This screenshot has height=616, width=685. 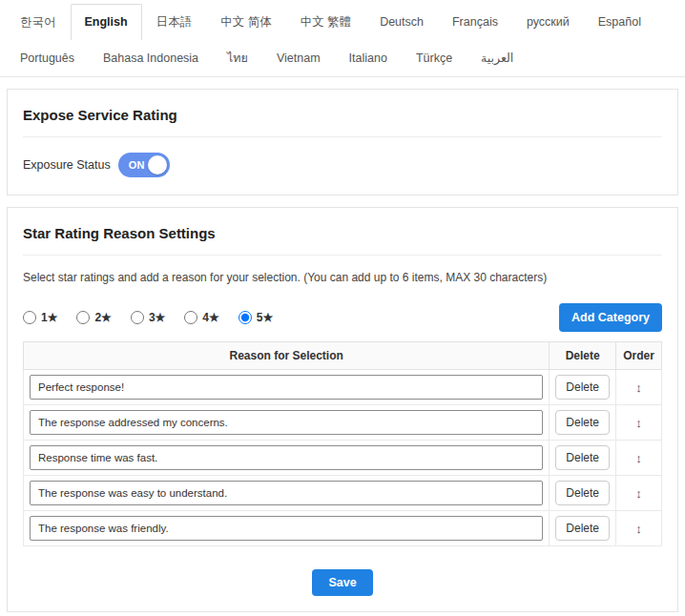 What do you see at coordinates (144, 165) in the screenshot?
I see `exposure-status-toggle: ON` at bounding box center [144, 165].